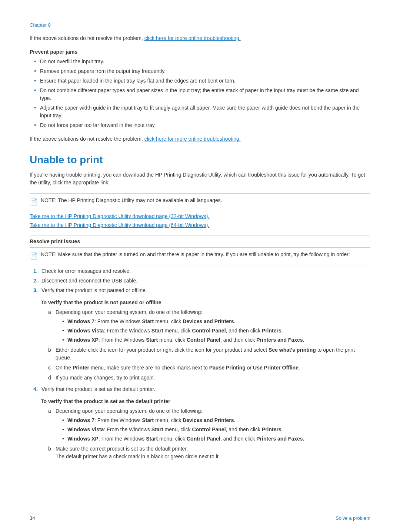  I want to click on note-box-1: 📄 NOTE: The HP Printing Diagnostic Utili…, so click(200, 202).